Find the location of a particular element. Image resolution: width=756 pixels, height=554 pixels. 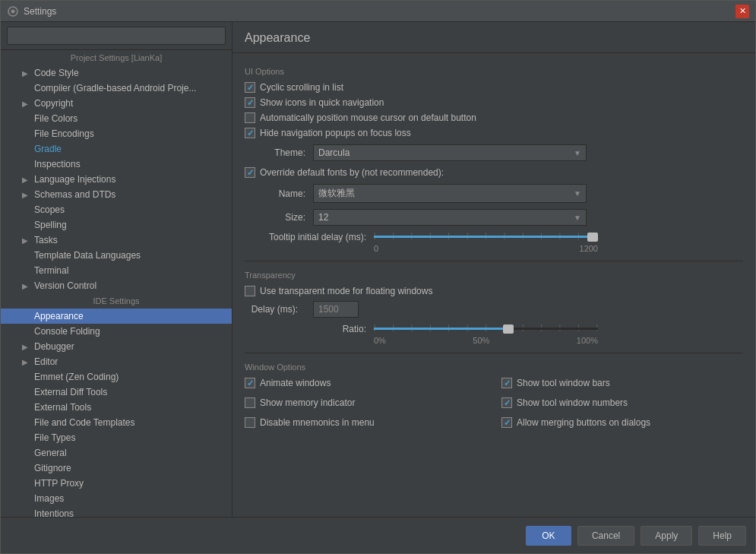

sidebar-item-debugger: ▶ Debugger is located at coordinates (116, 347).